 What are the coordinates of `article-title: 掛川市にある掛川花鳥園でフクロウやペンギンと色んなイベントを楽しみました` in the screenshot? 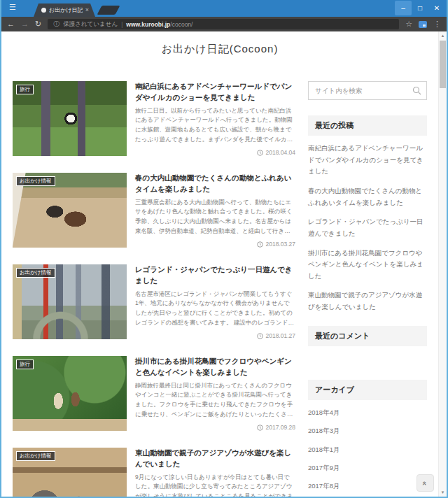 It's located at (216, 367).